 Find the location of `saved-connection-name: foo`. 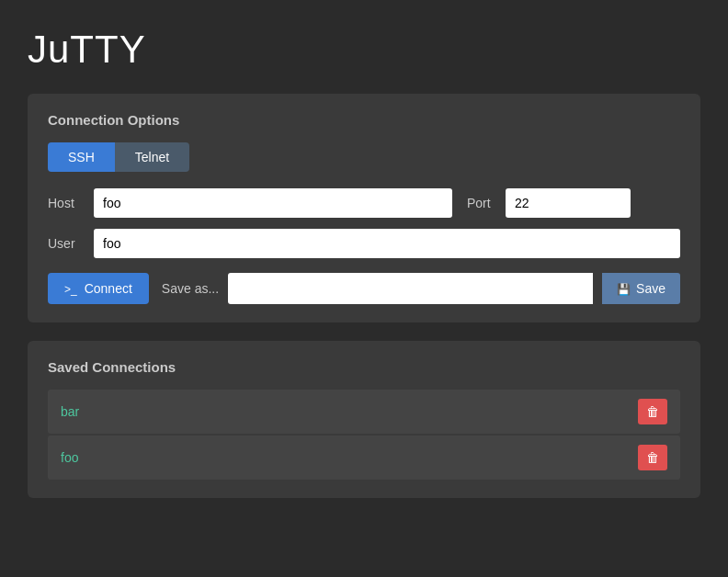

saved-connection-name: foo is located at coordinates (70, 458).